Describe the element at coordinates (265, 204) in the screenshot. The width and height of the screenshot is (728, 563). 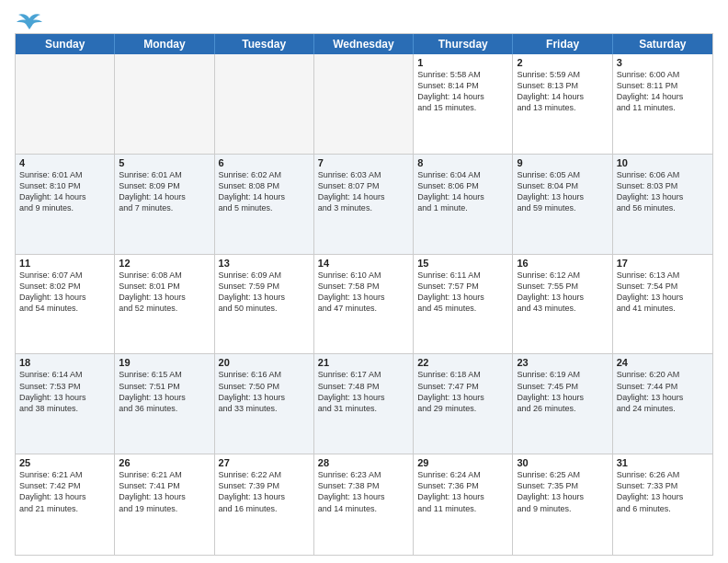
I see `calendar-cell: 6Sunrise: 6:02 AM Sunset: 8:08 PM Daylig…` at that location.